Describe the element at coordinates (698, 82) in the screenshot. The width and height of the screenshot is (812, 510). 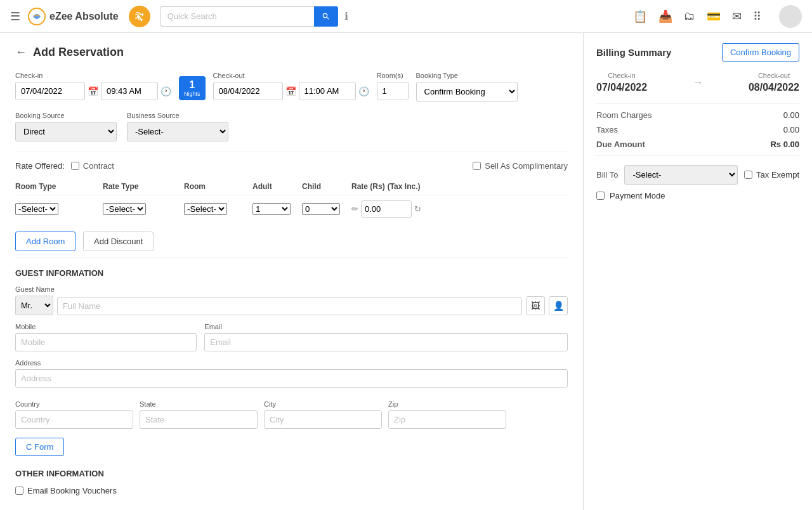
I see `date-arrow-icon: →` at that location.